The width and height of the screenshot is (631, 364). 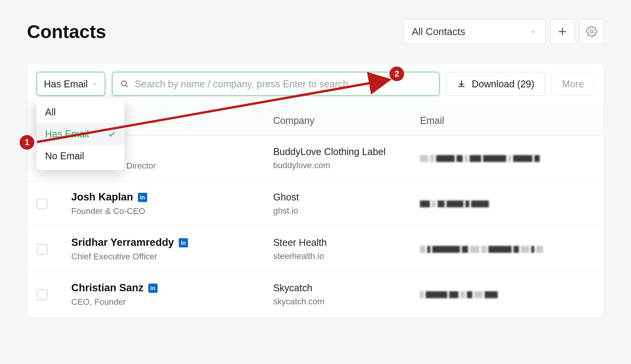 What do you see at coordinates (507, 121) in the screenshot?
I see `col-header-email: Email` at bounding box center [507, 121].